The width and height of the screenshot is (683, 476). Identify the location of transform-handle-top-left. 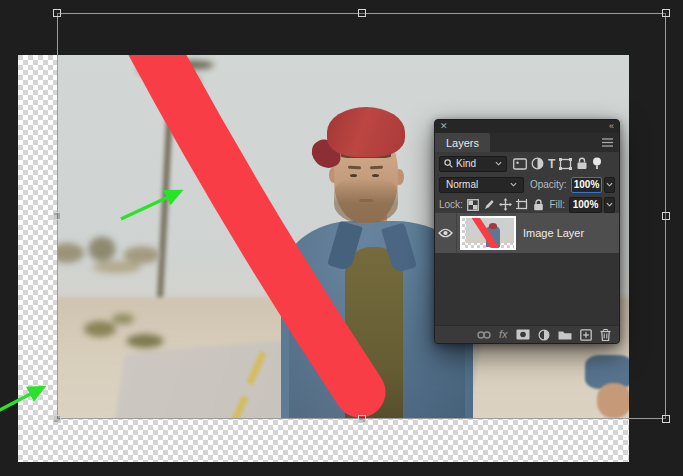
(57, 13).